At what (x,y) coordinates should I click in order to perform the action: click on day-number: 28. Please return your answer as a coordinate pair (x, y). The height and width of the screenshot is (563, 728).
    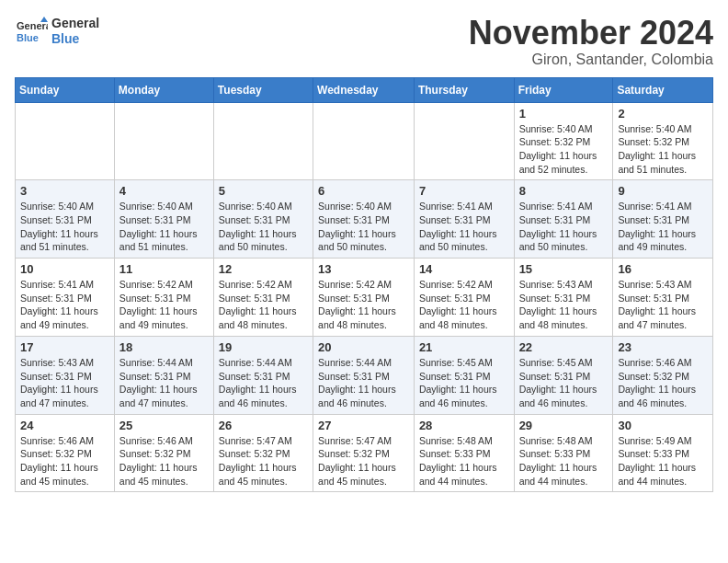
    Looking at the image, I should click on (464, 425).